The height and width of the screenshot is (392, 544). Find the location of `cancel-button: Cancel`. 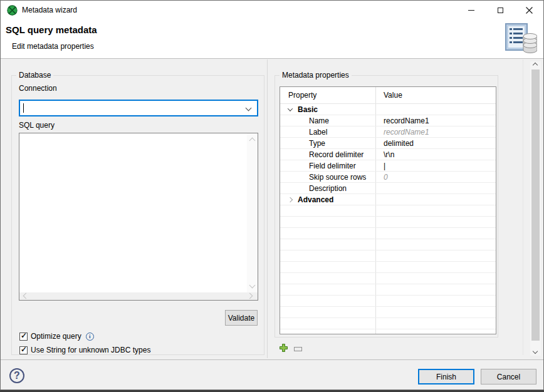

cancel-button: Cancel is located at coordinates (509, 377).